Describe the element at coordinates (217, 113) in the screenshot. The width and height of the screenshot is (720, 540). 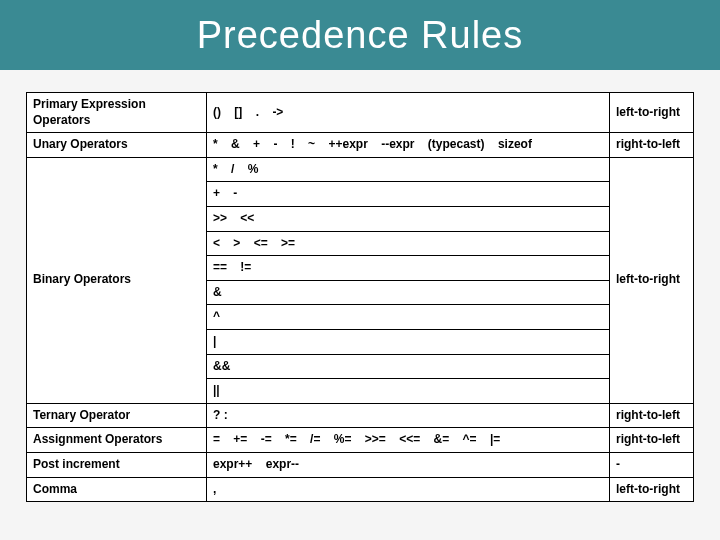
I see `op: ()` at that location.